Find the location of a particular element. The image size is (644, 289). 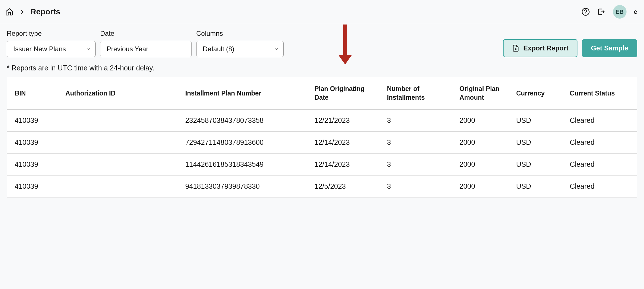

date-value: Previous Year is located at coordinates (127, 49).